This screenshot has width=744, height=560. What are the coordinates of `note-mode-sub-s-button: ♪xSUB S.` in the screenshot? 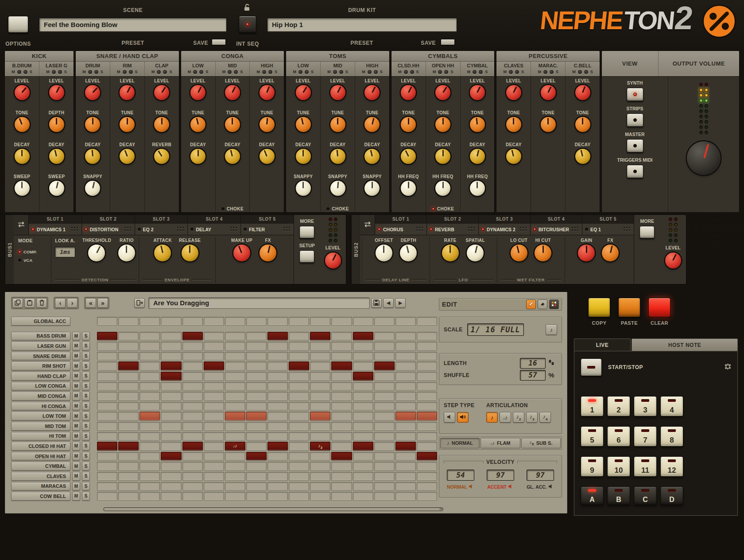 It's located at (541, 443).